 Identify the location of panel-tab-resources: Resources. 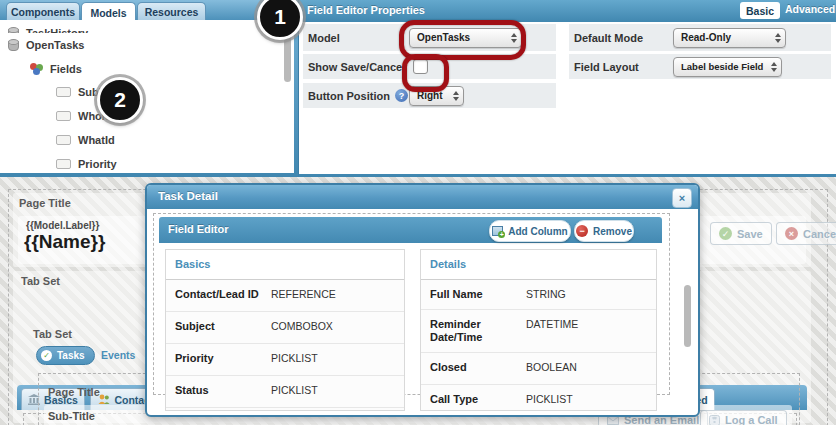
(172, 12).